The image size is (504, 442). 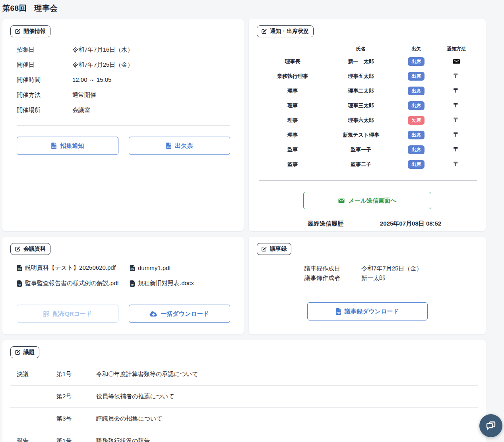 What do you see at coordinates (76, 419) in the screenshot?
I see `agenda-number: 第3号` at bounding box center [76, 419].